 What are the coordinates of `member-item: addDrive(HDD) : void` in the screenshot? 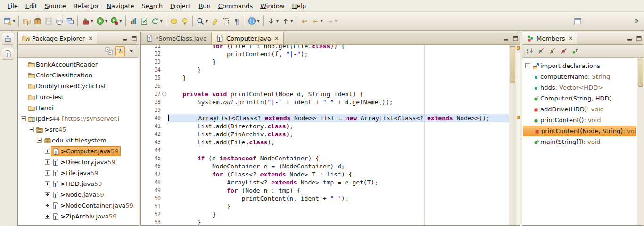 It's located at (580, 109).